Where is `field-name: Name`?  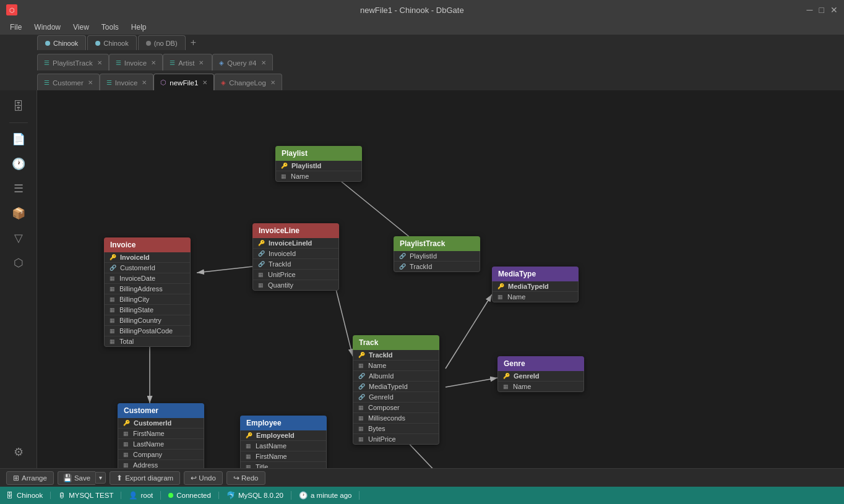 field-name: Name is located at coordinates (377, 365).